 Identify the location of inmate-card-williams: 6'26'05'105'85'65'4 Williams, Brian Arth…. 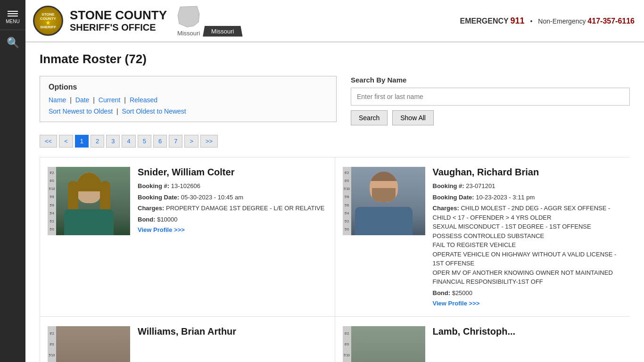
(188, 339).